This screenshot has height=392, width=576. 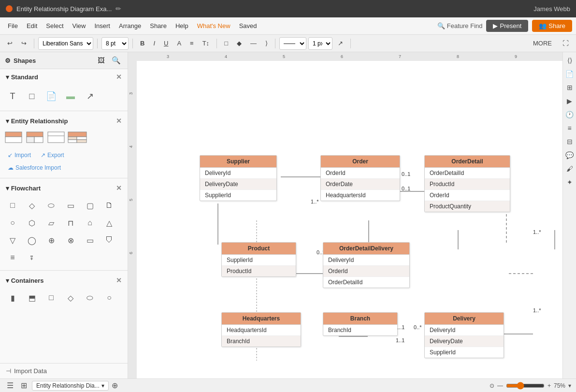 I want to click on fc-small-rect: ▭, so click(x=90, y=240).